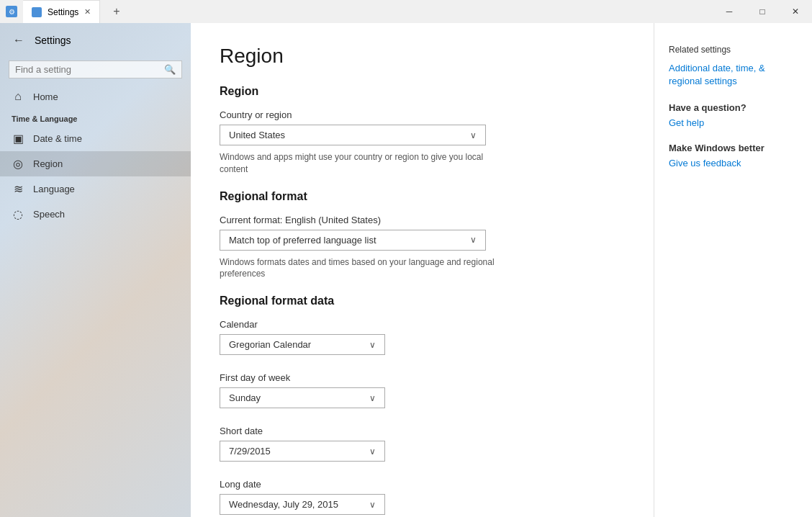  I want to click on first-day-label: First day of week, so click(422, 377).